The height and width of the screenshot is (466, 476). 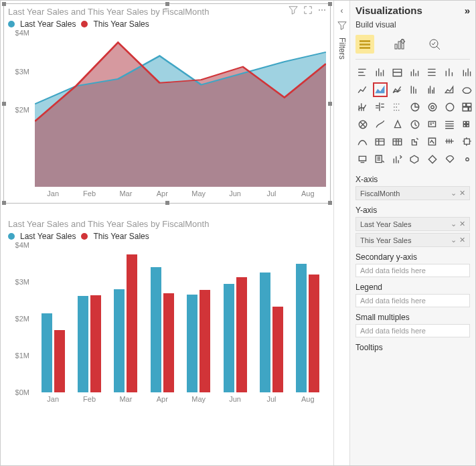 I want to click on secondary-yaxis-dropzone: Add data fields here, so click(x=412, y=270).